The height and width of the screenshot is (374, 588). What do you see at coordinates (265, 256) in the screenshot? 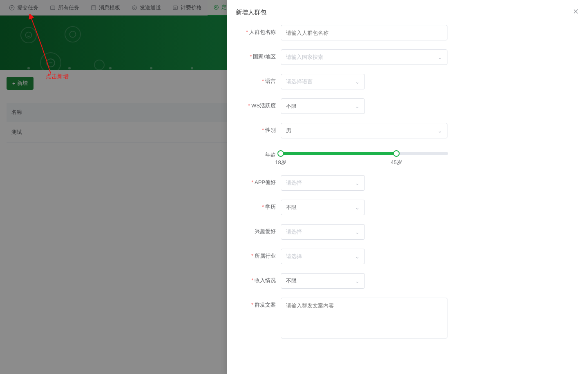
I see `label-industry: 所属行业` at bounding box center [265, 256].